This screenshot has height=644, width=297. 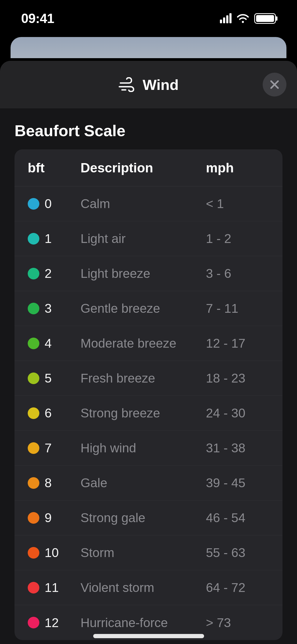 What do you see at coordinates (148, 309) in the screenshot?
I see `table-row: 3Gentle breeze7 - 11` at bounding box center [148, 309].